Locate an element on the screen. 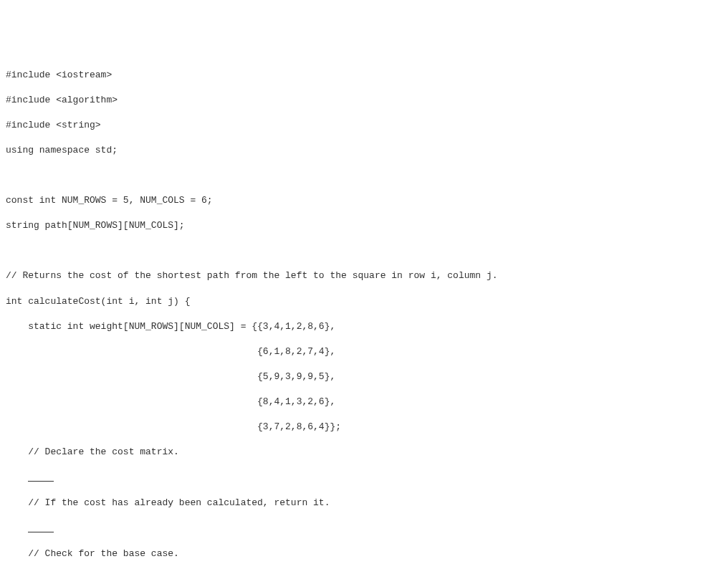  code-line: int calculateCost(int i, int j) { is located at coordinates (364, 302).